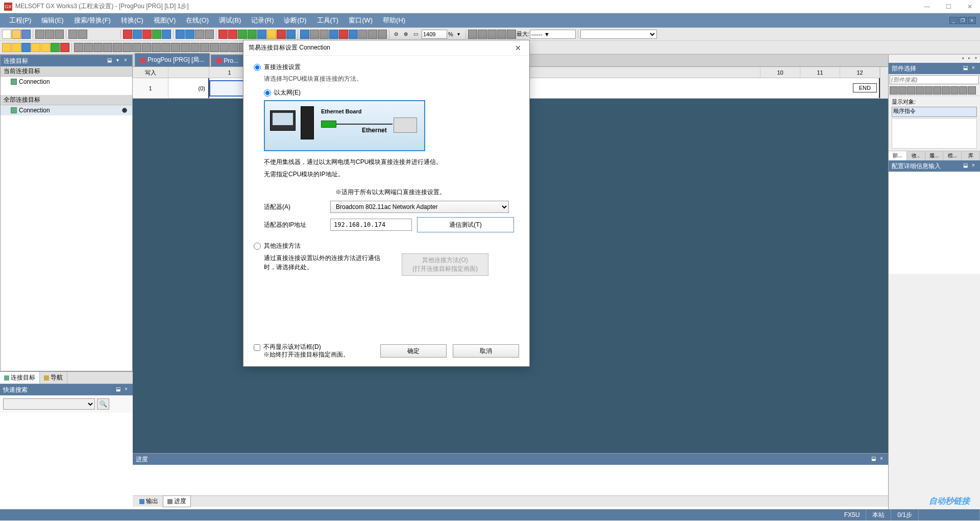 This screenshot has height=521, width=980. What do you see at coordinates (916, 156) in the screenshot?
I see `parts-tab-1: 收..` at bounding box center [916, 156].